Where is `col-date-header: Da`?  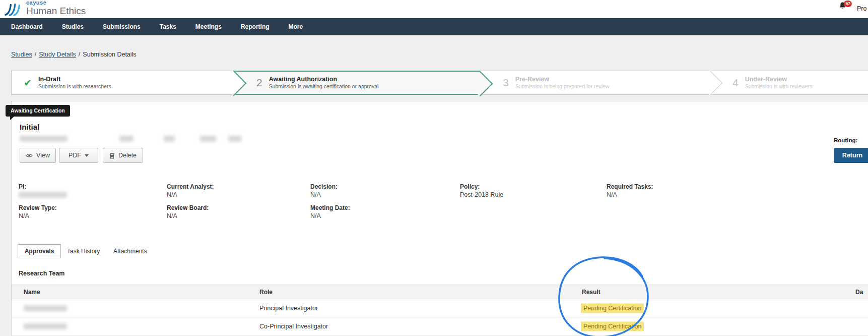 col-date-header: Da is located at coordinates (859, 292).